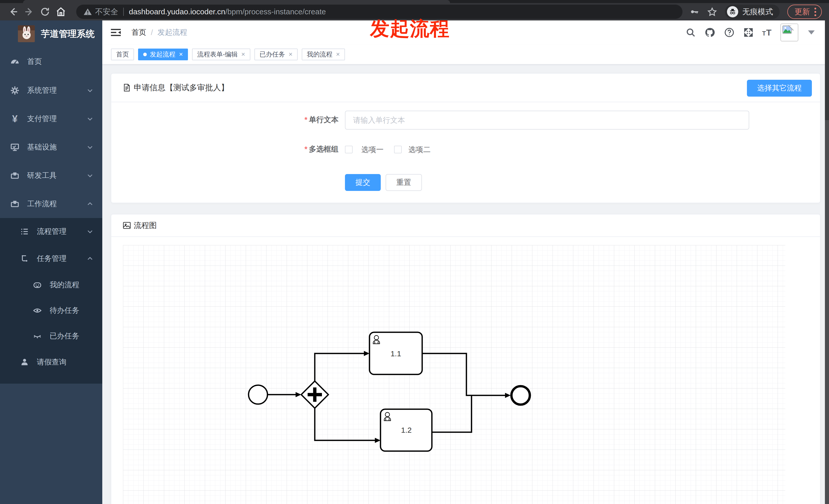  Describe the element at coordinates (116, 32) in the screenshot. I see `hamburger-icon` at that location.